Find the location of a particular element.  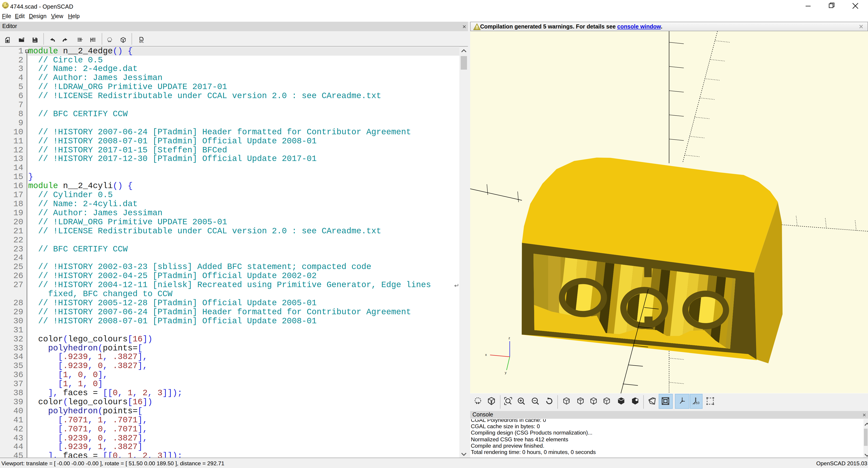

svg-text: z is located at coordinates (509, 338).